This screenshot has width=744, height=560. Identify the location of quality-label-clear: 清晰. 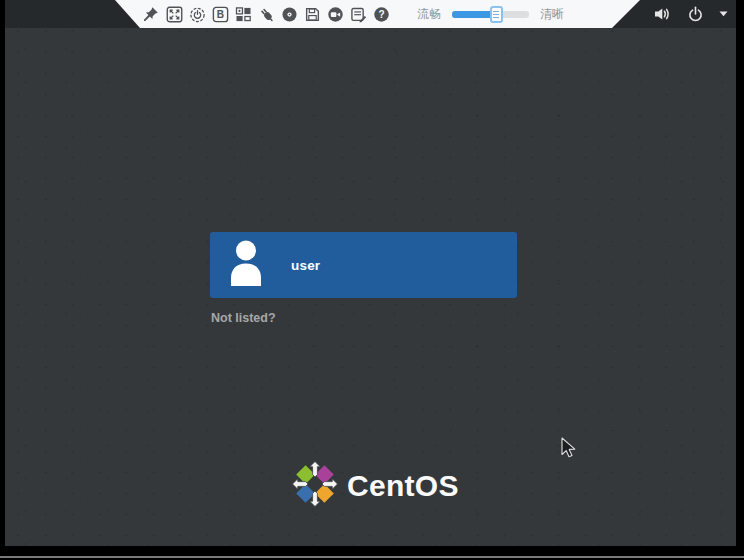
(552, 14).